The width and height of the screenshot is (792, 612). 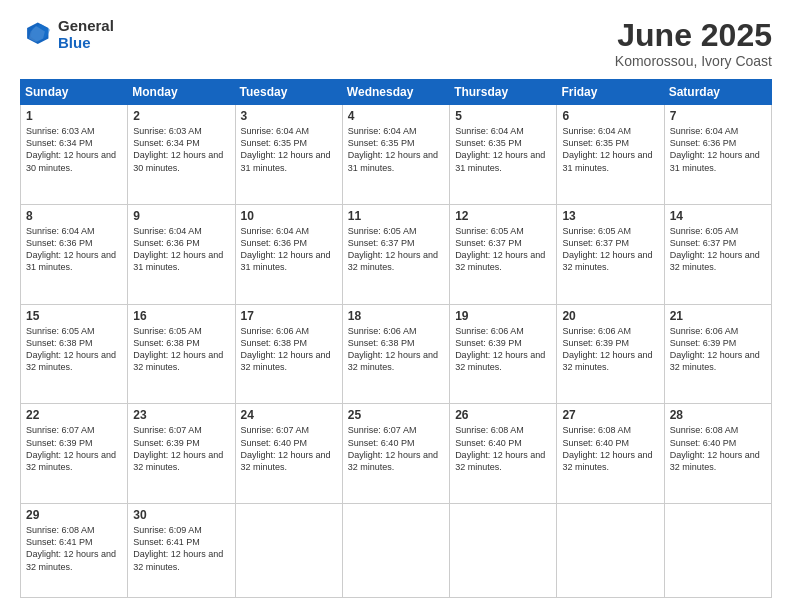 What do you see at coordinates (181, 548) in the screenshot?
I see `day-info: Sunrise: 6:09 AM Sunset: 6:41 PM Dayligh…` at bounding box center [181, 548].